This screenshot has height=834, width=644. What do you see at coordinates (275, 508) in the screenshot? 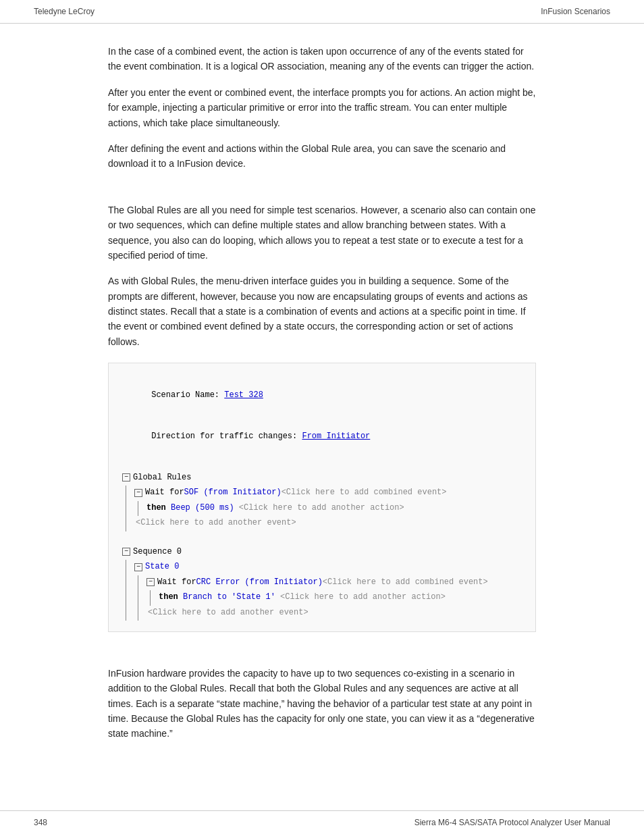
I see `then-beep-row: then Beep (500 ms) <Click here to add an…` at bounding box center [275, 508].